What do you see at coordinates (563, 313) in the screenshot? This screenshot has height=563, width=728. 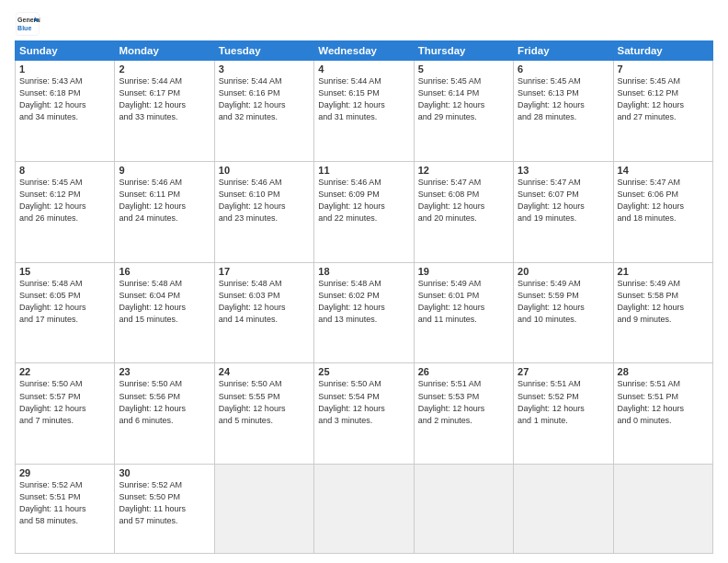 I see `calendar-cell: 20Sunrise: 5:49 AM Sunset: 5:59 PM Dayli…` at bounding box center [563, 313].